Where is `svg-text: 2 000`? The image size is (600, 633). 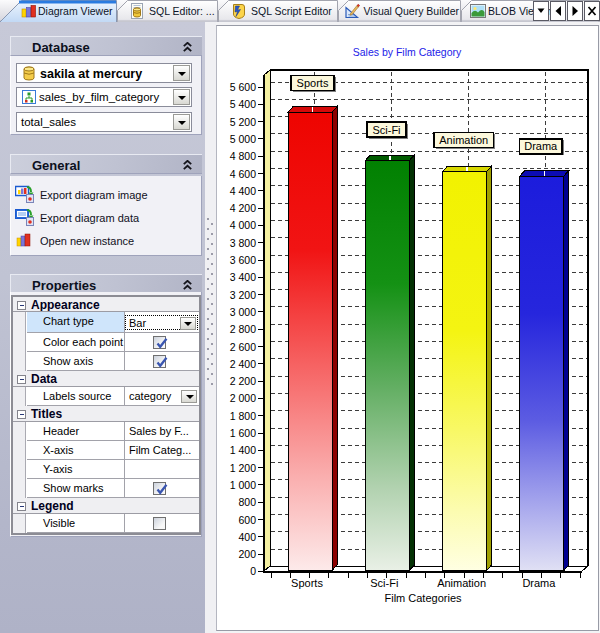 svg-text: 2 000 is located at coordinates (243, 398).